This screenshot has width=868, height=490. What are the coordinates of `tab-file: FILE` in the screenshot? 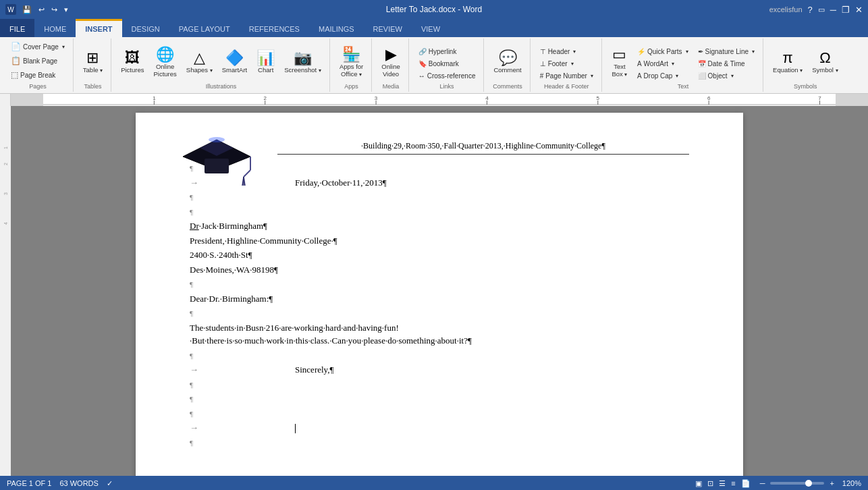 It's located at (18, 28).